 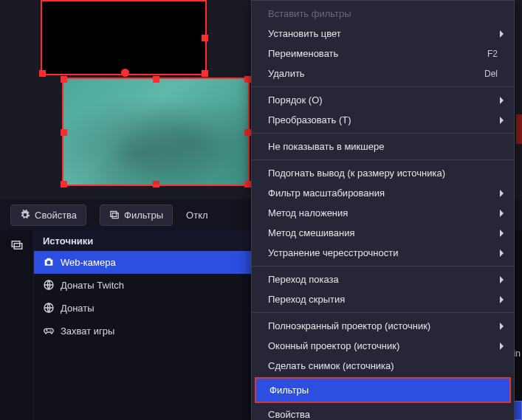 I want to click on menu-item: Сделать снимок (источника), so click(x=382, y=366).